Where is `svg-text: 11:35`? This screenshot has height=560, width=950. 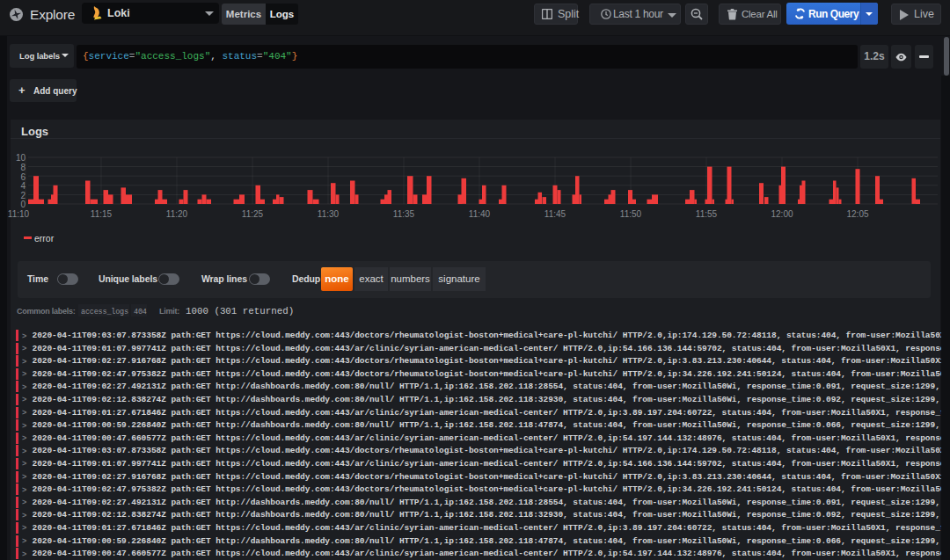 svg-text: 11:35 is located at coordinates (405, 215).